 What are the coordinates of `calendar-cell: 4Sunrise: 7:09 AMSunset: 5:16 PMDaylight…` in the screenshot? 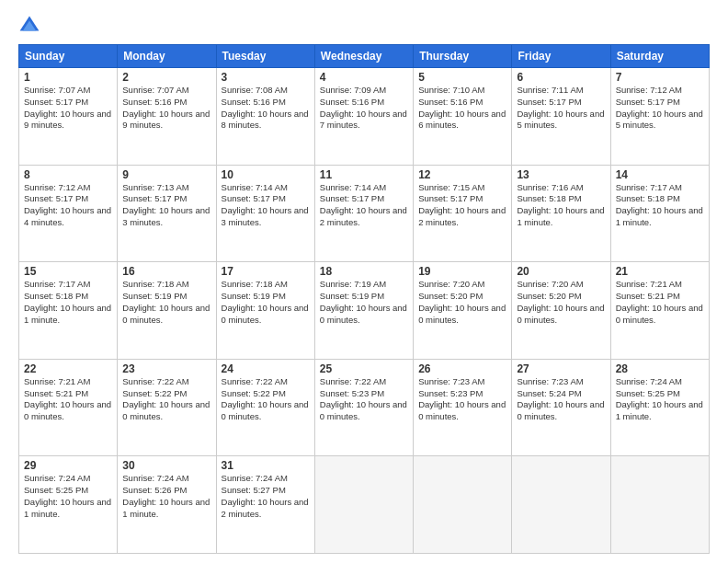 It's located at (364, 117).